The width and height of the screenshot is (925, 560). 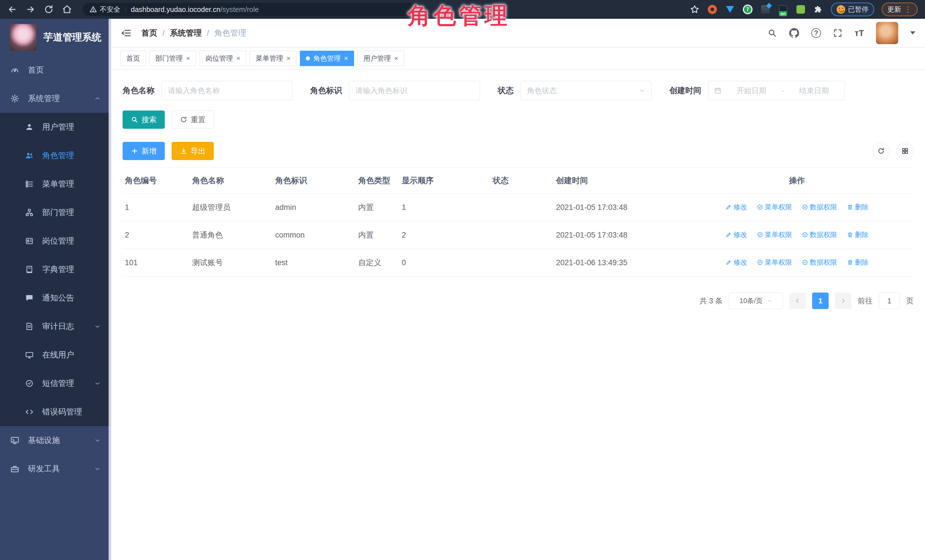 I want to click on fullscreen-icon, so click(x=838, y=33).